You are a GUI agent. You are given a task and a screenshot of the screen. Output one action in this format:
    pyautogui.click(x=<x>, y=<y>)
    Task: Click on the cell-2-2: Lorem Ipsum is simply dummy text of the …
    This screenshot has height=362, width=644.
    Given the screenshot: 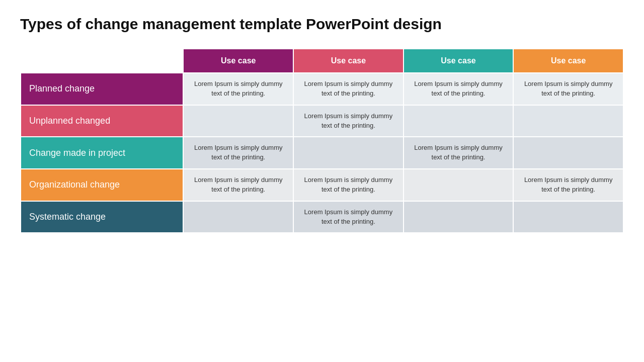 What is the action you would take?
    pyautogui.click(x=348, y=121)
    